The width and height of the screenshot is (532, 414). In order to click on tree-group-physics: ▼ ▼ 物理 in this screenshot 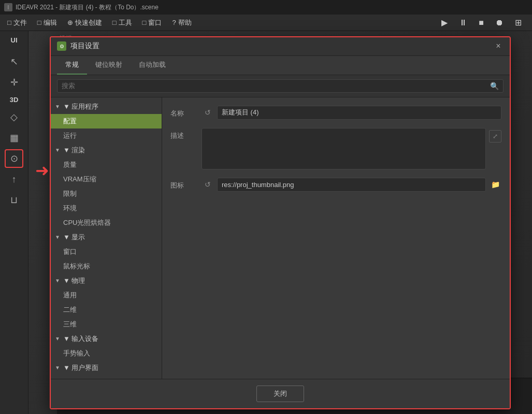, I will do `click(106, 281)`.